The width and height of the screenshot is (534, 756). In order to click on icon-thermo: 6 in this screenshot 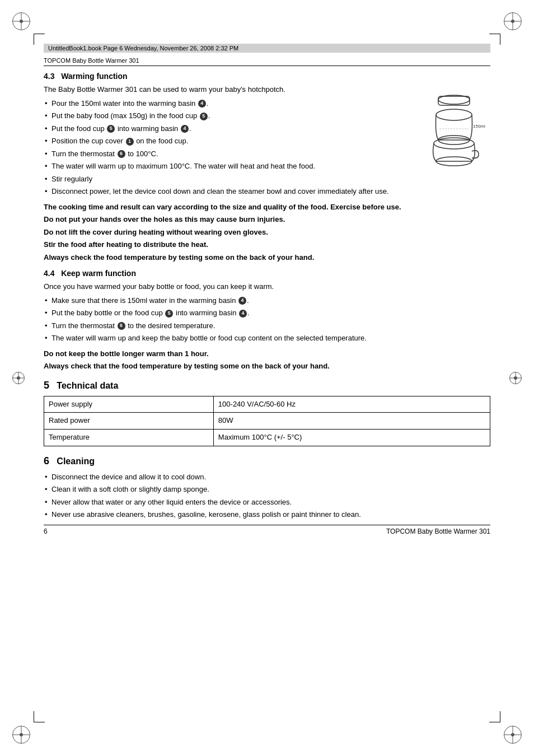, I will do `click(121, 154)`.